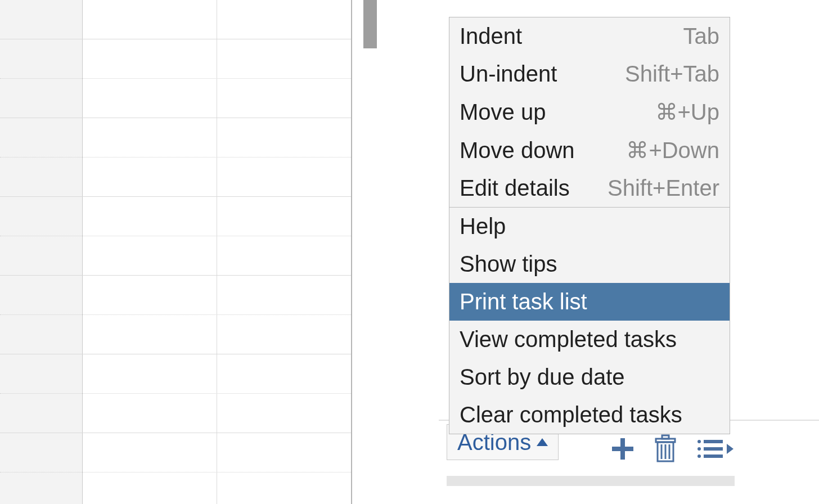 The height and width of the screenshot is (504, 819). Describe the element at coordinates (542, 442) in the screenshot. I see `caret-up-icon` at that location.